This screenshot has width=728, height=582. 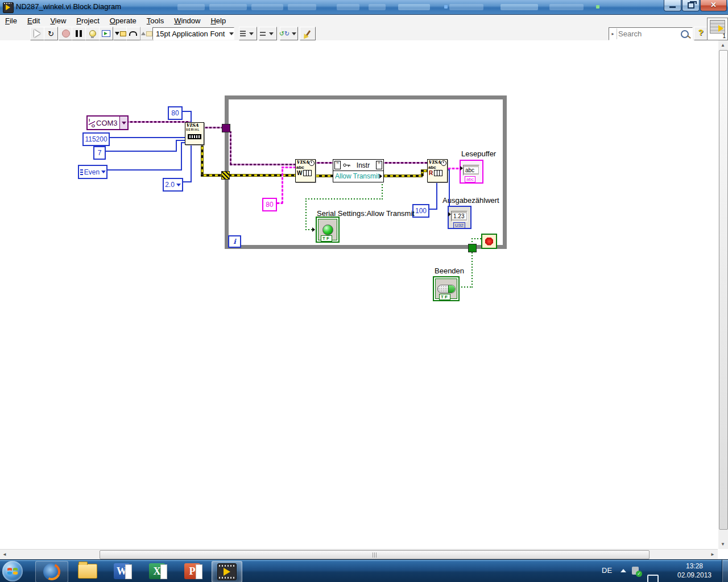 What do you see at coordinates (122, 571) in the screenshot?
I see `word-icon: W` at bounding box center [122, 571].